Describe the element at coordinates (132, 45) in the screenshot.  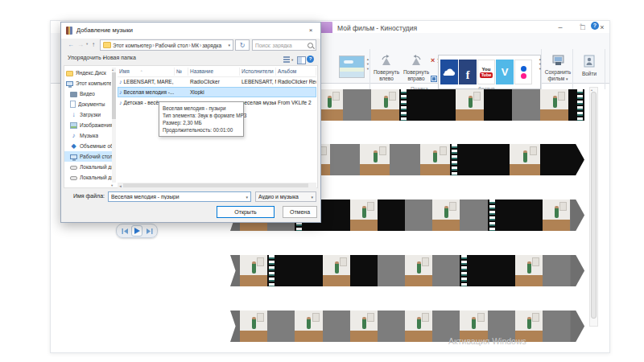
I see `breadcrumb-segment: Этот компьютер` at that location.